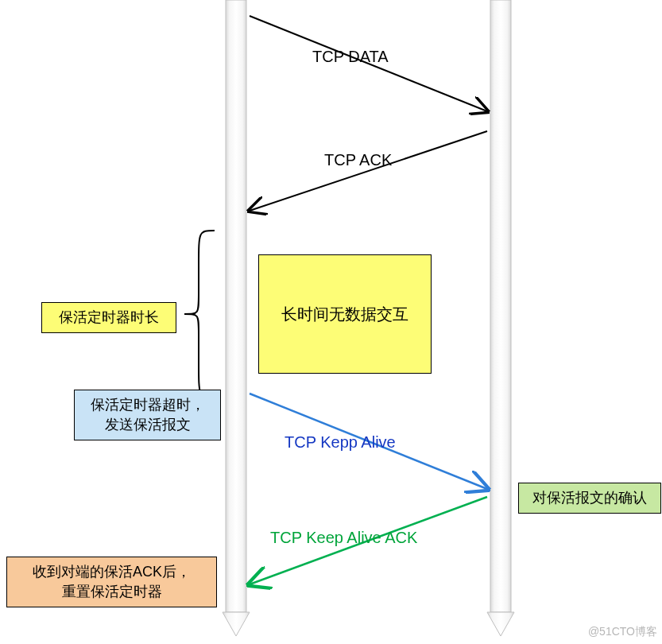  What do you see at coordinates (350, 57) in the screenshot?
I see `label-tcp-data: TCP DATA` at bounding box center [350, 57].